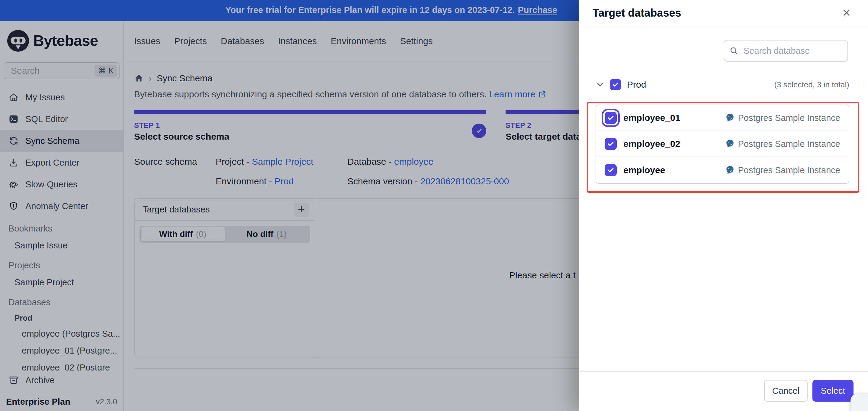  Describe the element at coordinates (637, 13) in the screenshot. I see `modal-title: Target databases` at that location.